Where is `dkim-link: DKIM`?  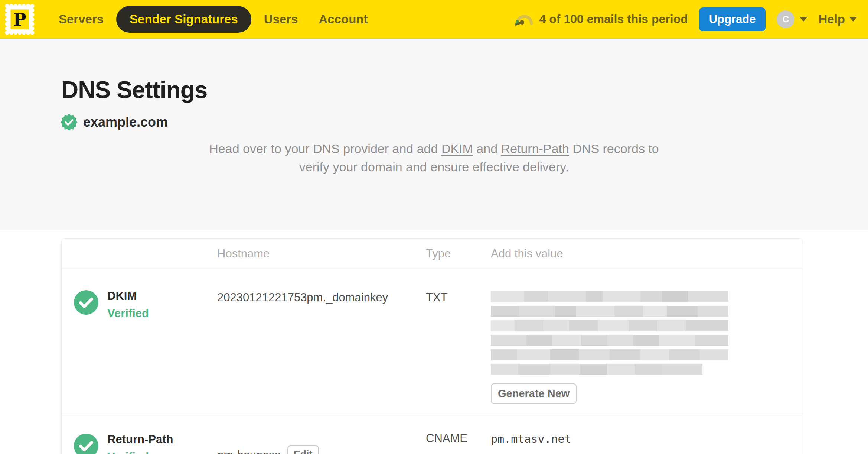
dkim-link: DKIM is located at coordinates (457, 149).